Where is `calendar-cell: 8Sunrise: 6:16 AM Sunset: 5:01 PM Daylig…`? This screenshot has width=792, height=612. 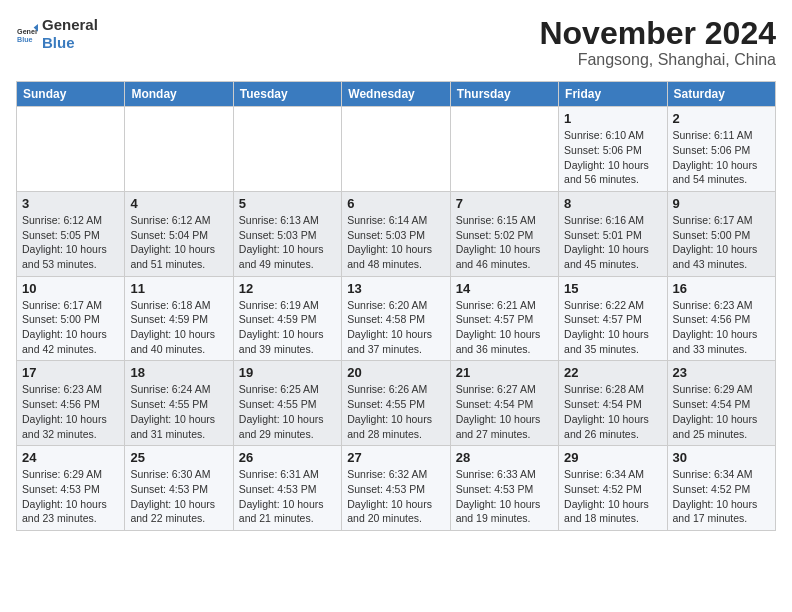 calendar-cell: 8Sunrise: 6:16 AM Sunset: 5:01 PM Daylig… is located at coordinates (613, 234).